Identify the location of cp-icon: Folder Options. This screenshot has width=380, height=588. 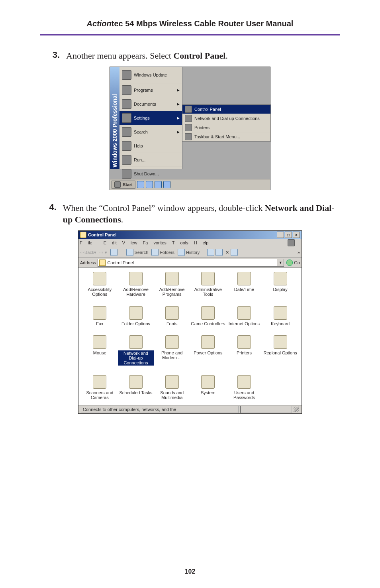
(136, 318).